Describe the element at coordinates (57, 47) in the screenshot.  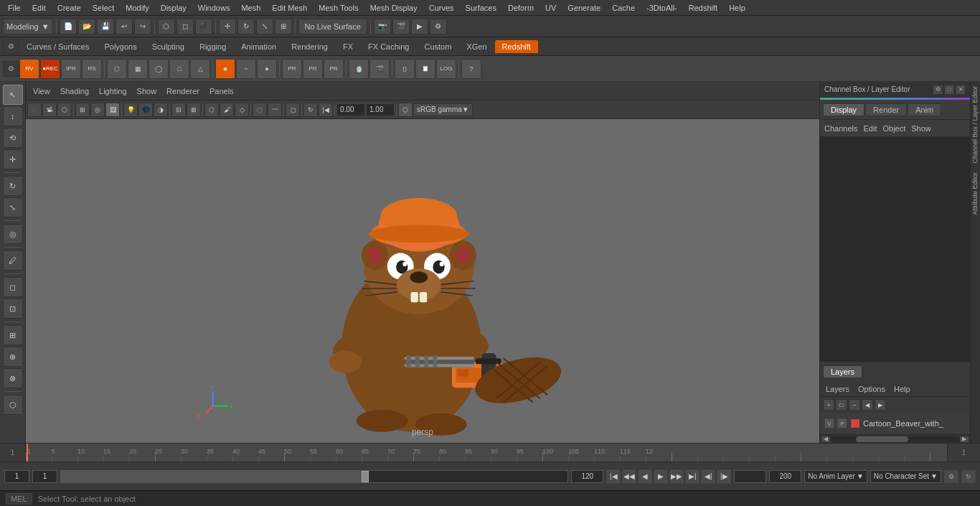
I see `tab-curves-surfaces: Curves / Surfaces` at that location.